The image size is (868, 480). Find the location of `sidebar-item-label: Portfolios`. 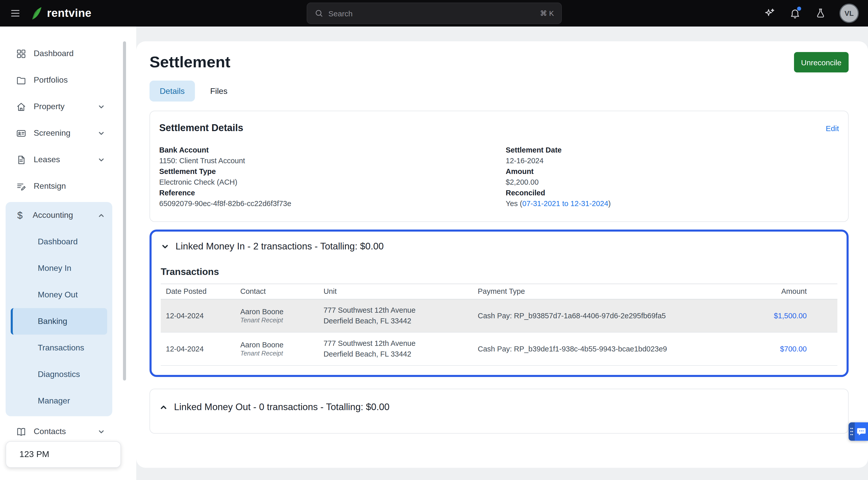

sidebar-item-label: Portfolios is located at coordinates (51, 80).